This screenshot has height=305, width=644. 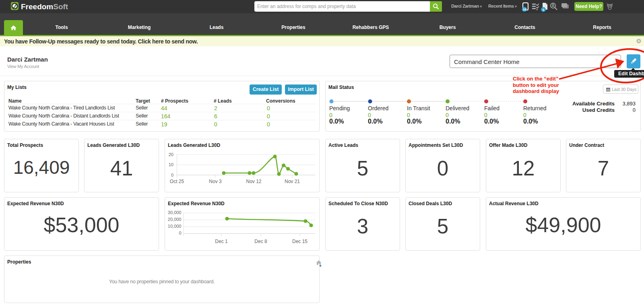 What do you see at coordinates (292, 181) in the screenshot?
I see `svg-text: Nov 21` at bounding box center [292, 181].